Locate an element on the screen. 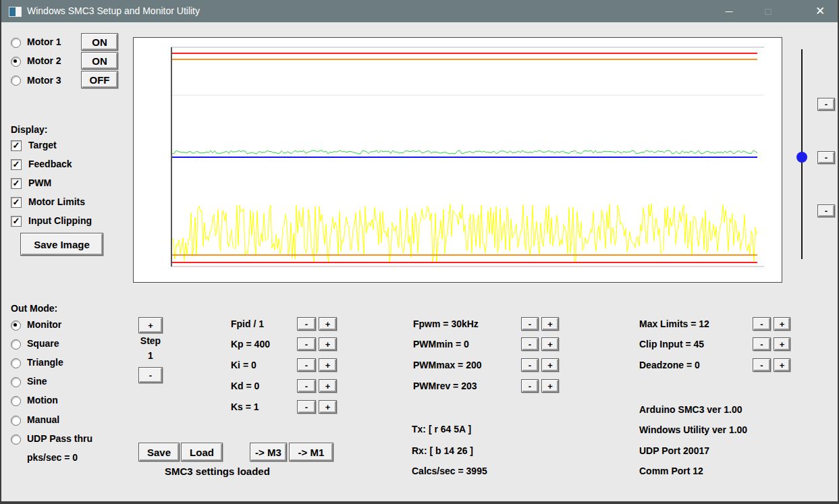  pwmmax-plus-button: + is located at coordinates (550, 365).